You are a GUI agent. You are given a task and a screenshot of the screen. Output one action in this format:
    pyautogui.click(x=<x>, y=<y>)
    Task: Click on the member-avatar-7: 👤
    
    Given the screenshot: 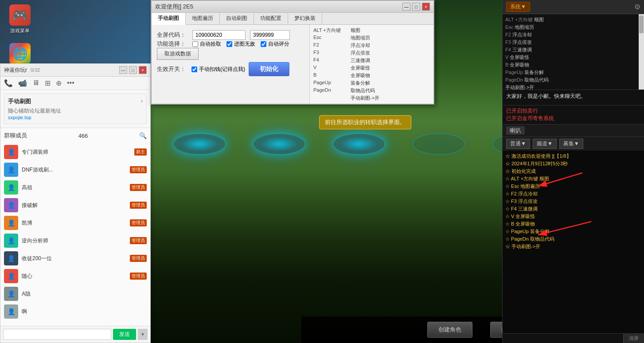 What is the action you would take?
    pyautogui.click(x=11, y=276)
    